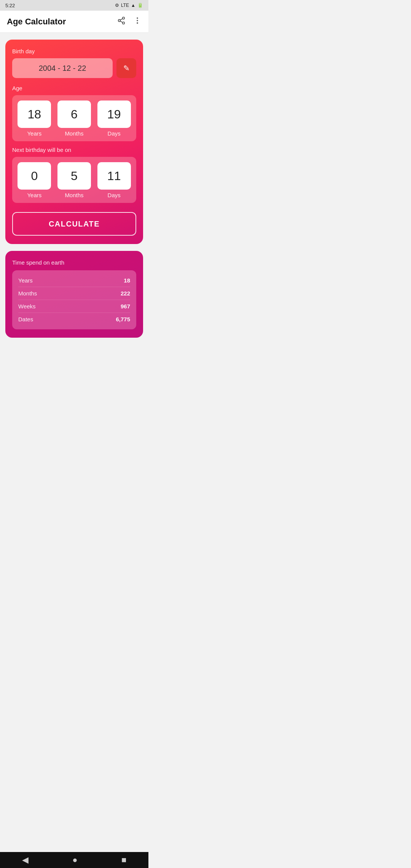 The width and height of the screenshot is (411, 868). I want to click on age-label: Age, so click(74, 88).